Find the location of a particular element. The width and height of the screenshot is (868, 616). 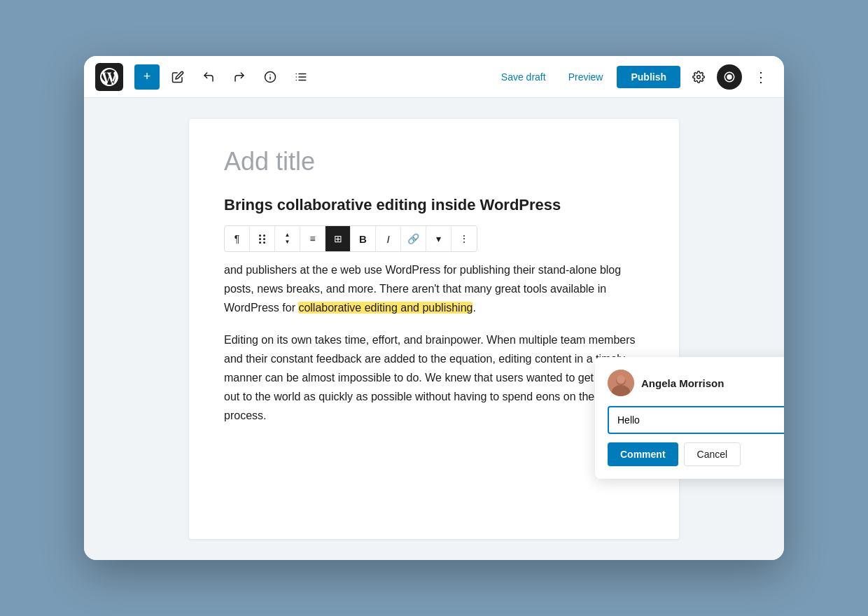

pencil-icon is located at coordinates (178, 77).